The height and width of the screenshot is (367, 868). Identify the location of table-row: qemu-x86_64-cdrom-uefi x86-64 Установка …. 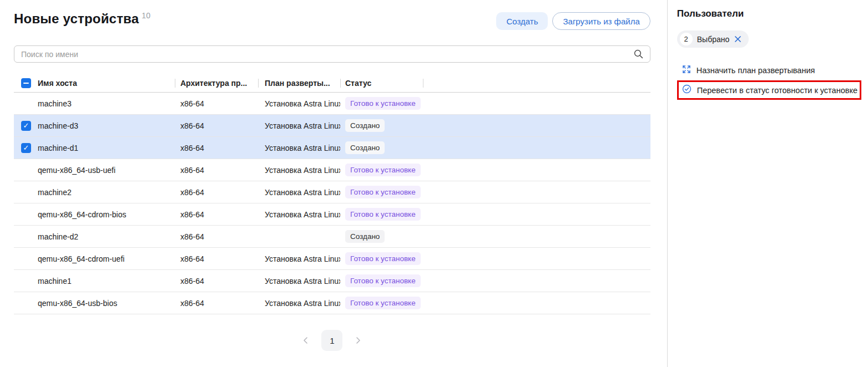
(332, 259).